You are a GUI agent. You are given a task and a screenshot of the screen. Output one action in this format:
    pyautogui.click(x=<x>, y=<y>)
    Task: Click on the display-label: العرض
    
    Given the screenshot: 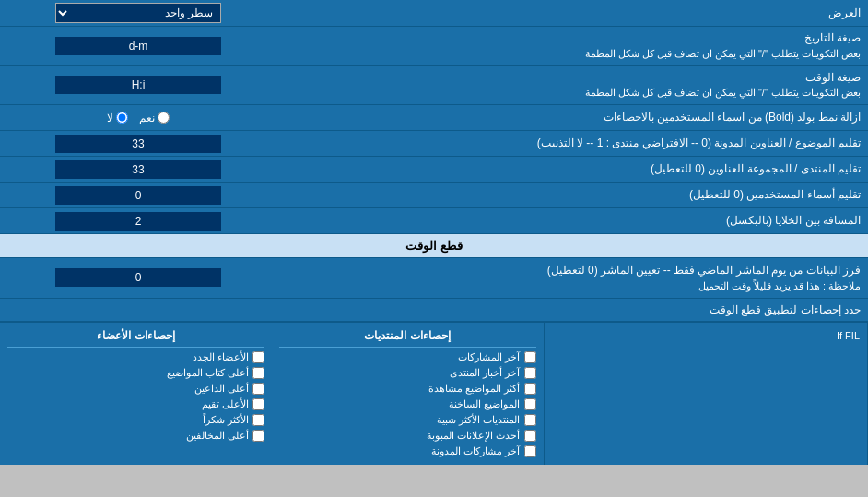 What is the action you would take?
    pyautogui.click(x=572, y=13)
    